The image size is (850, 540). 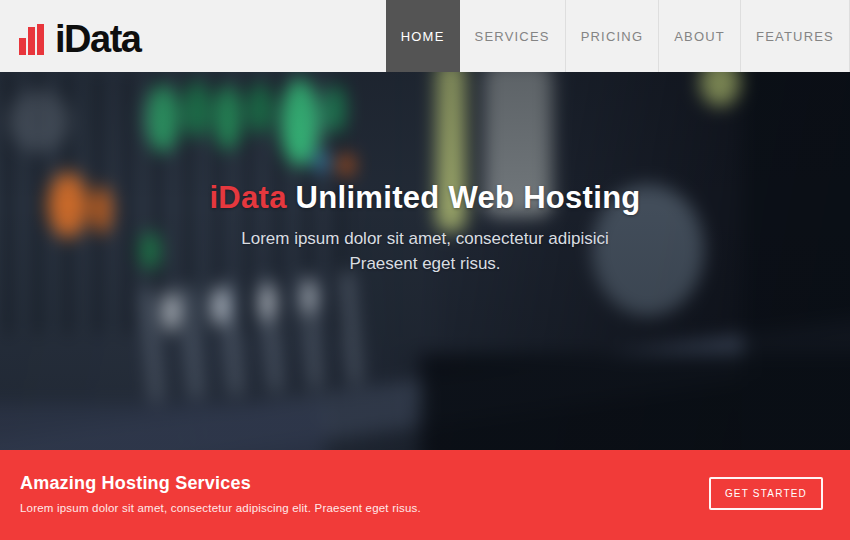 What do you see at coordinates (425, 36) in the screenshot?
I see `site-header: iData HOME SERVICES PRICING ABOUT FEATUR…` at bounding box center [425, 36].